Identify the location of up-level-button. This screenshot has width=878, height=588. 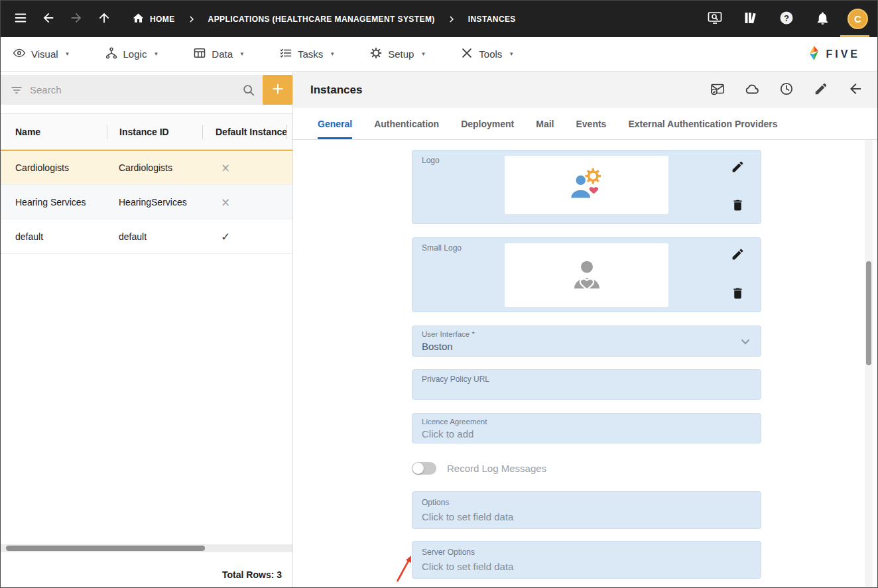
(104, 19).